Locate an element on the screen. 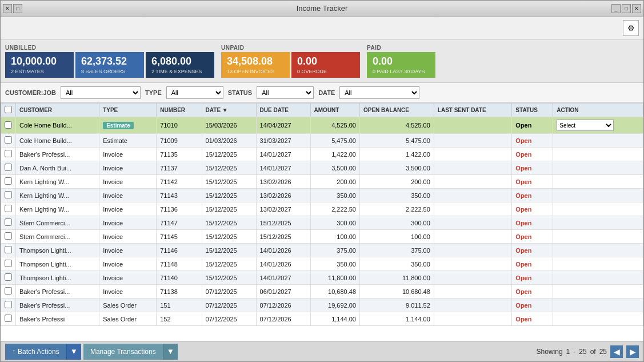  header-open-balance: OPEN BALANCE is located at coordinates (397, 110).